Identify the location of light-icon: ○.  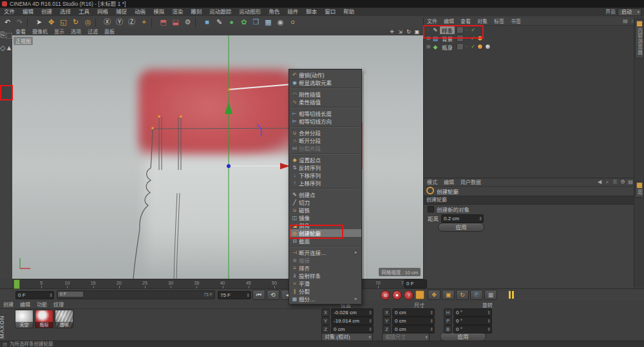
(292, 22).